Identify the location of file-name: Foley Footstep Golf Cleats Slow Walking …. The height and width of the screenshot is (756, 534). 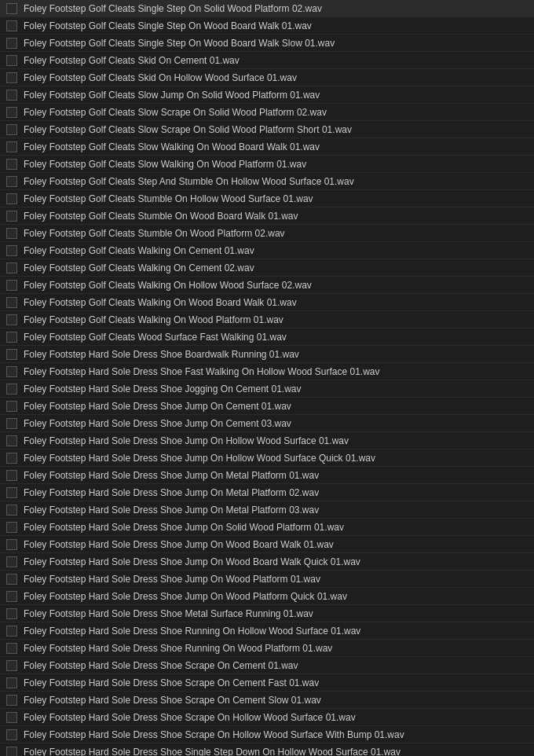
(165, 164).